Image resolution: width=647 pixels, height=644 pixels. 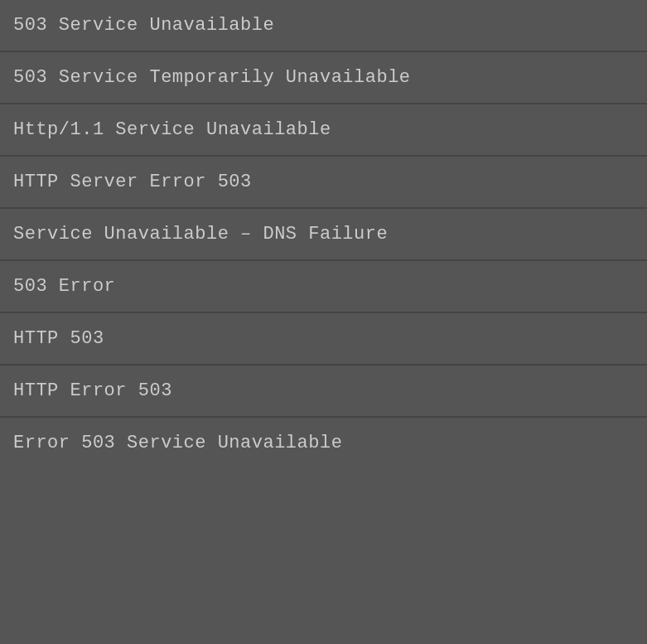 What do you see at coordinates (172, 129) in the screenshot?
I see `list-item-label: Http/1.1 Service Unavailable` at bounding box center [172, 129].